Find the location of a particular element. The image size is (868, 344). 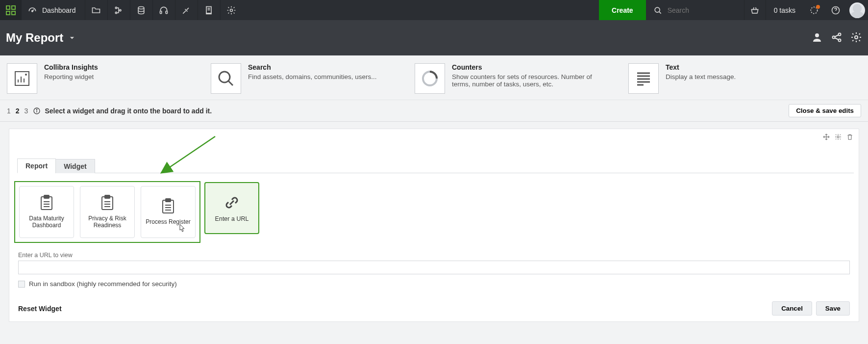

titlebar-actions is located at coordinates (837, 38).